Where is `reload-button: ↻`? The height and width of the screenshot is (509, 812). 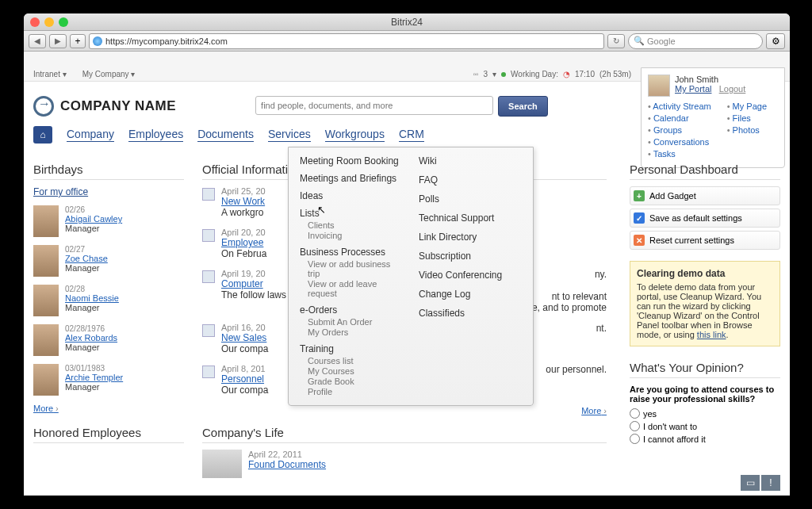 reload-button: ↻ is located at coordinates (616, 41).